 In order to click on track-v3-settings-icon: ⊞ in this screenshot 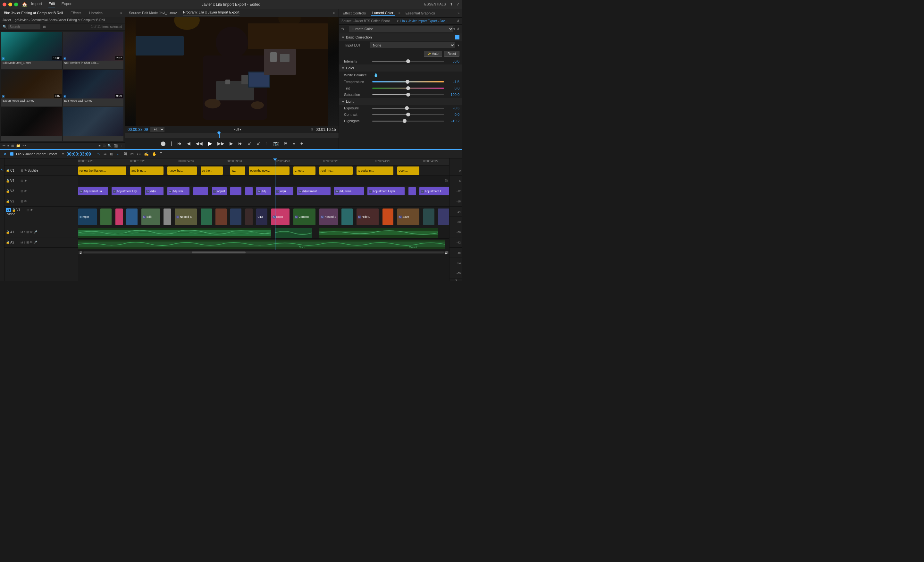, I will do `click(22, 191)`.